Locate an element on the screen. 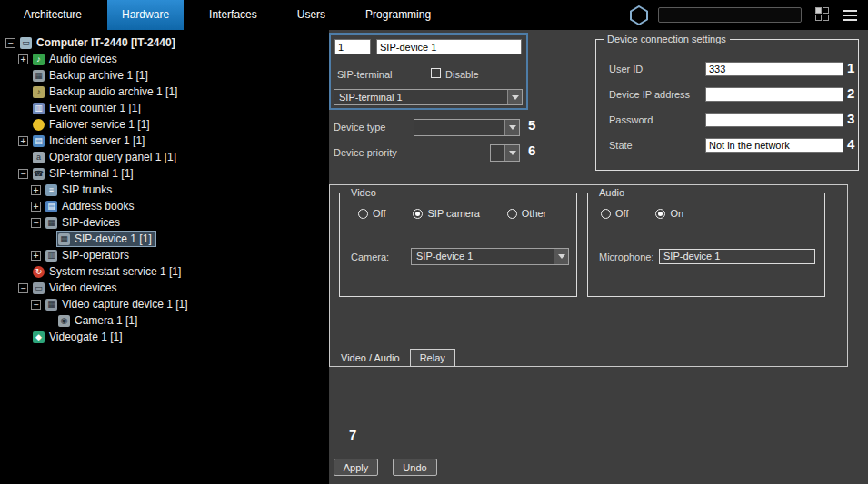 Image resolution: width=868 pixels, height=484 pixels. tree-item: ♪Backup audio archive 1 [1] is located at coordinates (165, 92).